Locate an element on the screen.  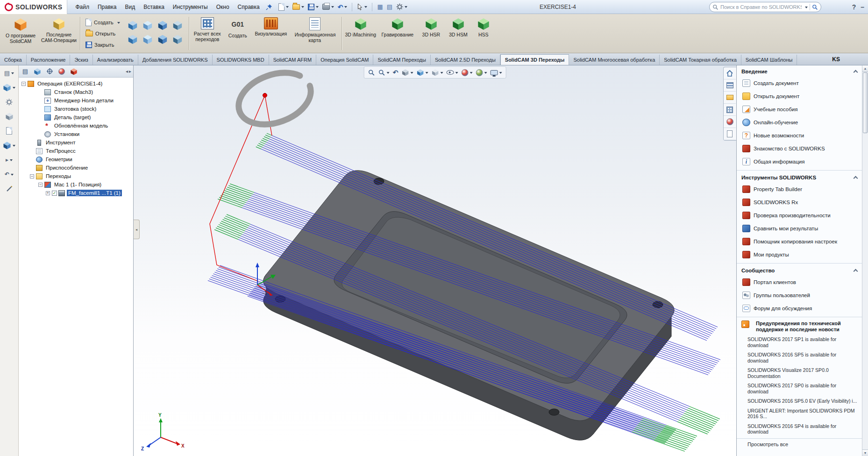
tree-item-label: ТехПроцесс is located at coordinates (61, 151).